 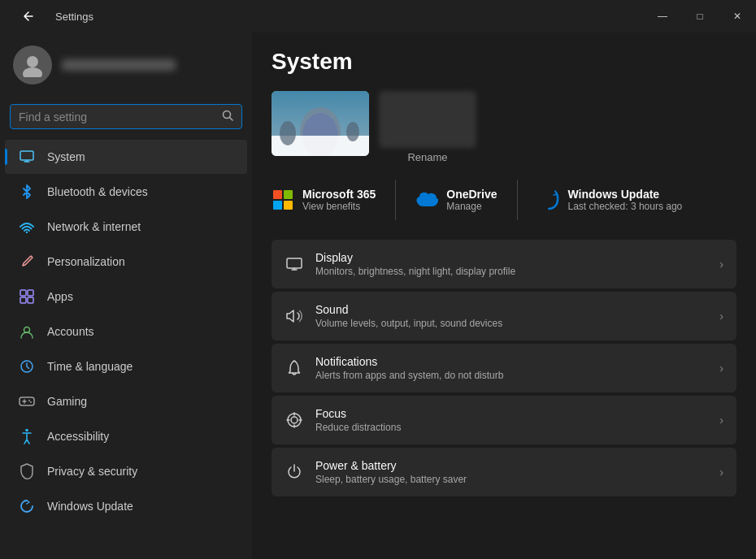 I want to click on focus-chevron: ›, so click(x=722, y=420).